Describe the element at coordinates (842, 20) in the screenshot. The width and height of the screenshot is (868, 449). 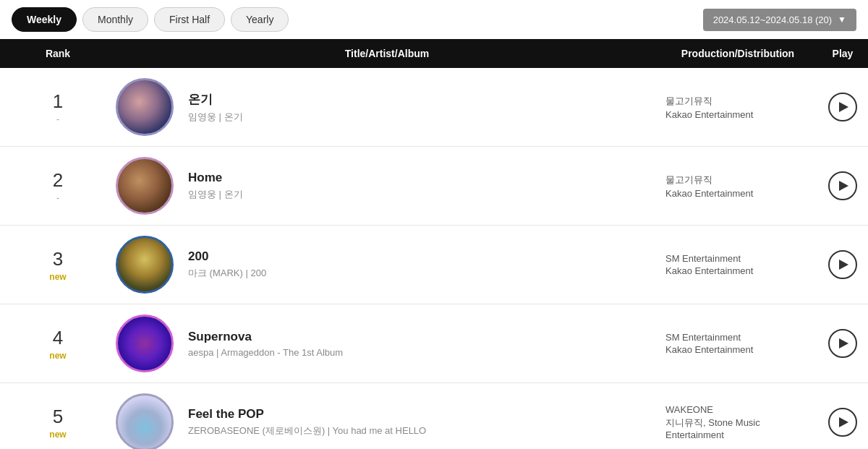
I see `date-range-arrow: ▼` at that location.